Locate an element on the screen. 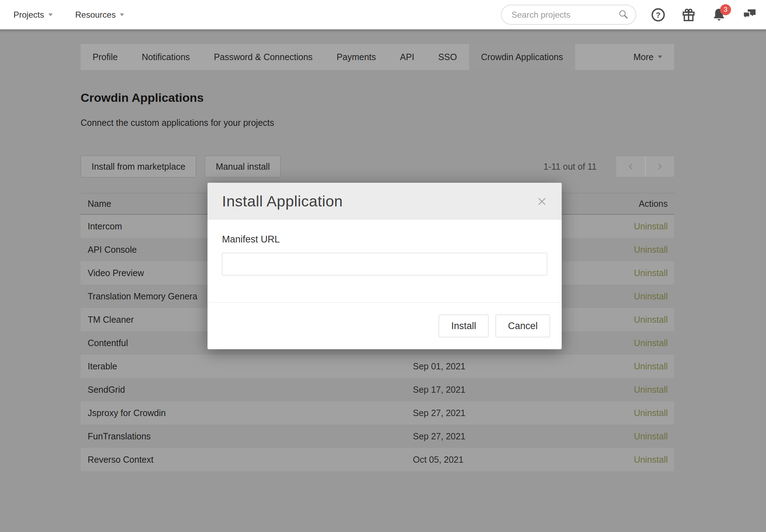 Image resolution: width=766 pixels, height=532 pixels. chevron-left-icon is located at coordinates (631, 166).